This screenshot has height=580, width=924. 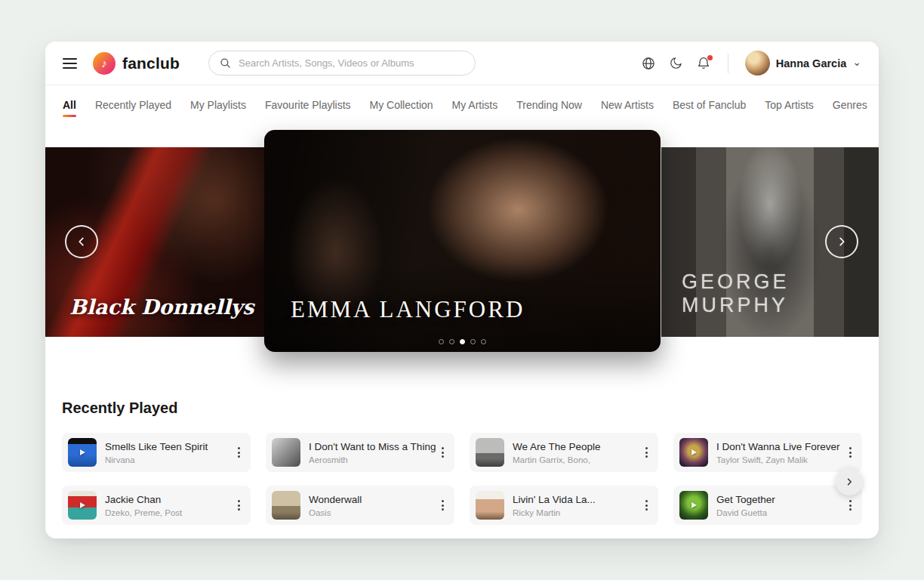 What do you see at coordinates (710, 57) in the screenshot?
I see `notification-badge-dot` at bounding box center [710, 57].